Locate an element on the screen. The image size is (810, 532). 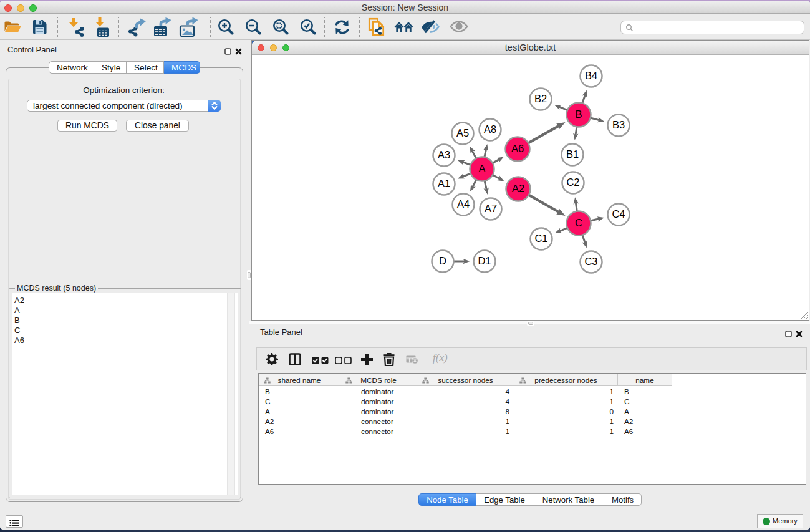
svg-text: A4 is located at coordinates (463, 204).